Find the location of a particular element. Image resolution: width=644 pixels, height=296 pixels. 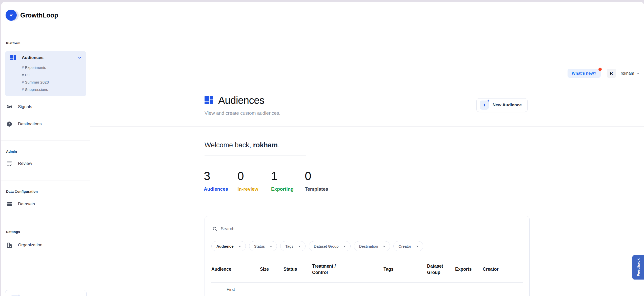

review-checklist-icon is located at coordinates (9, 164).